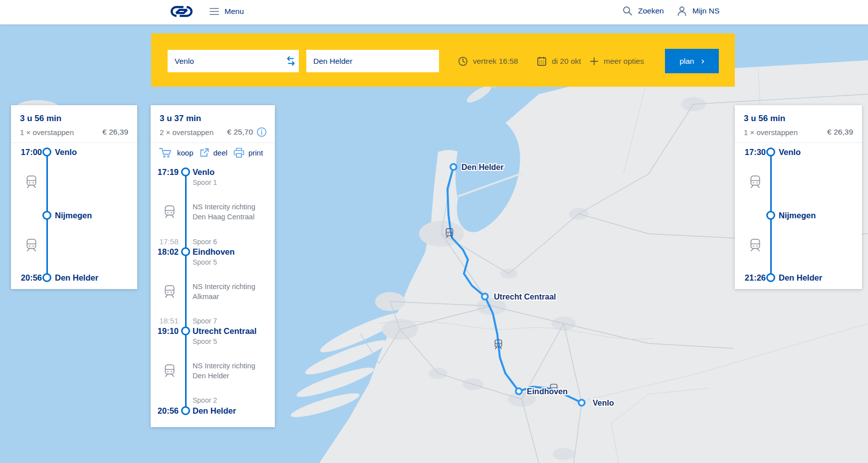  Describe the element at coordinates (547, 392) in the screenshot. I see `map-label-eindhoven: Eindhoven` at that location.